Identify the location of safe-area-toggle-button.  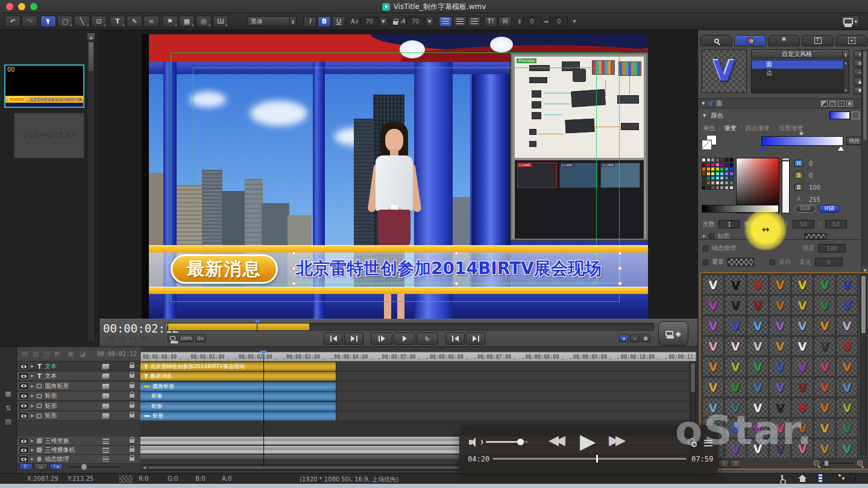
(172, 339).